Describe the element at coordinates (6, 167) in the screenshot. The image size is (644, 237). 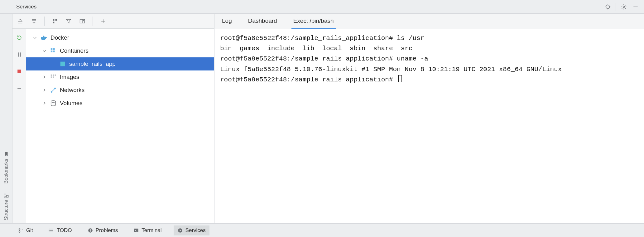
I see `rail-bookmarks: Bookmarks` at that location.